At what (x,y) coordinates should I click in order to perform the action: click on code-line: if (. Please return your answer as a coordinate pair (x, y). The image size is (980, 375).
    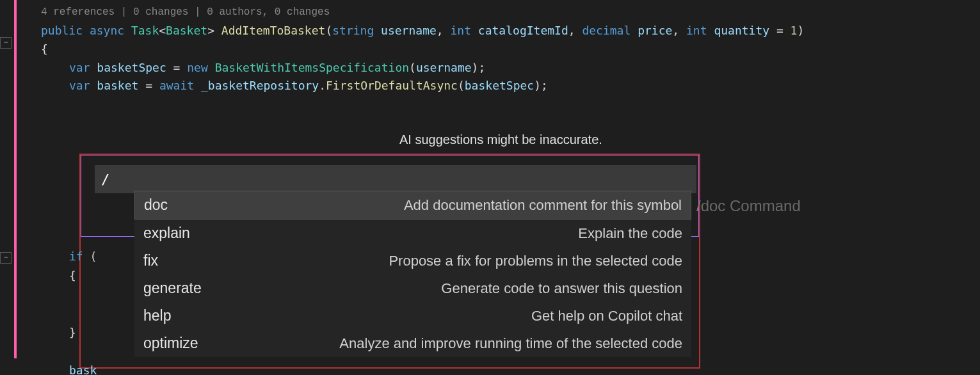
    Looking at the image, I should click on (60, 257).